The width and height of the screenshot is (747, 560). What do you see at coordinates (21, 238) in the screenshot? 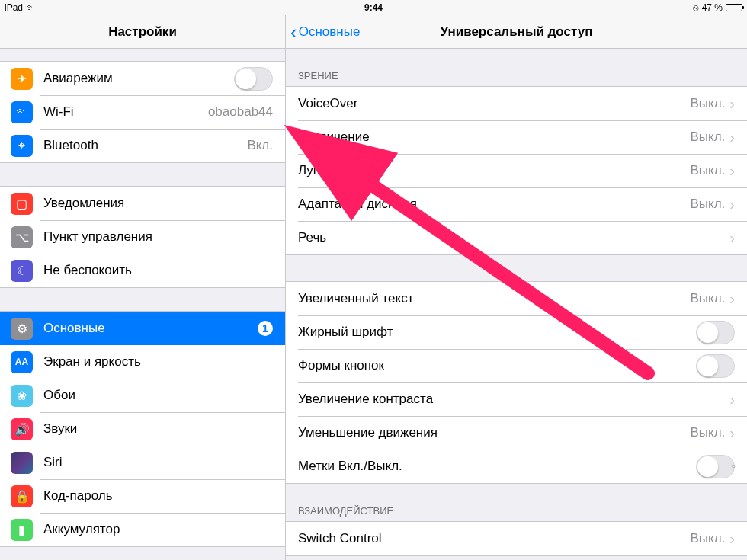
I see `control-center-icon: ⌥` at bounding box center [21, 238].